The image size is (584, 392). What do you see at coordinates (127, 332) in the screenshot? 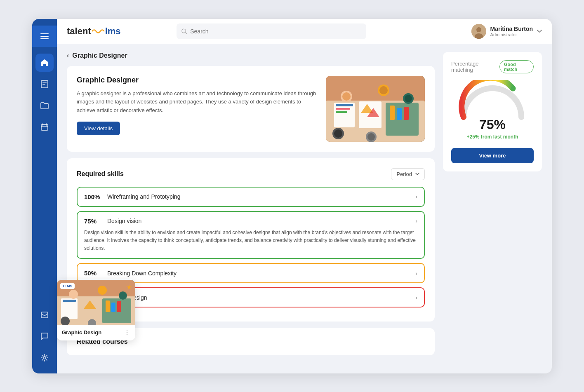
I see `more-options-button: ⋮` at bounding box center [127, 332].